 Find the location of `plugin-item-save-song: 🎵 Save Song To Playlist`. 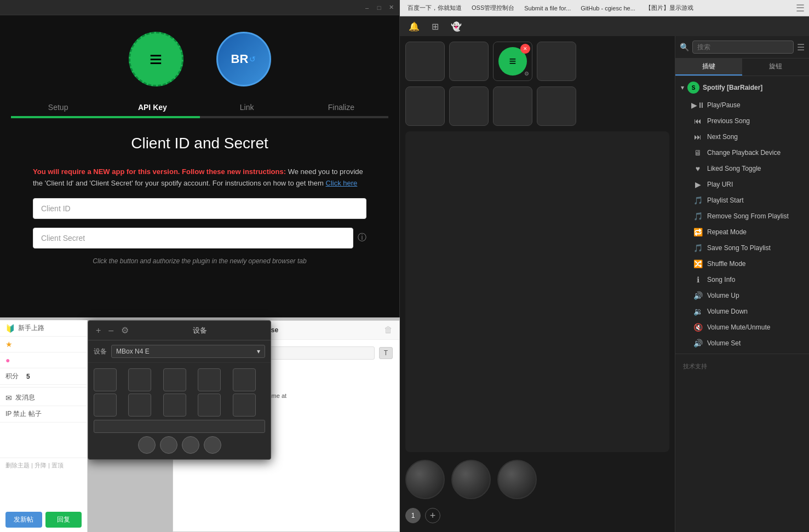

plugin-item-save-song: 🎵 Save Song To Playlist is located at coordinates (742, 248).